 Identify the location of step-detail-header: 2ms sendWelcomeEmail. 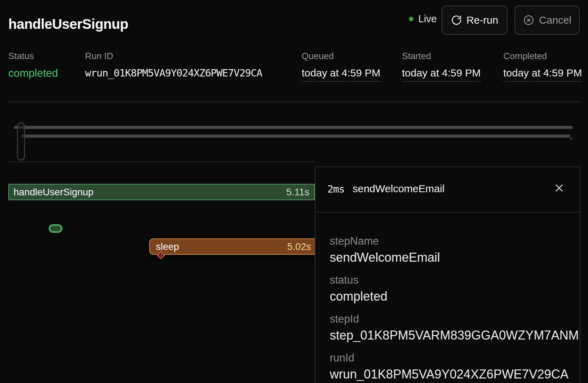
(448, 190).